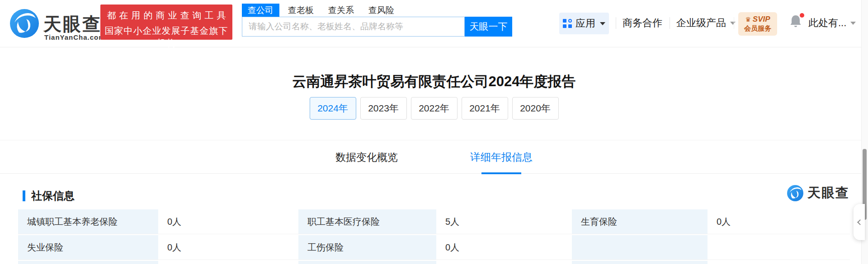 The image size is (868, 264). Describe the element at coordinates (367, 222) in the screenshot. I see `table-label: 职工基本医疗保险` at that location.